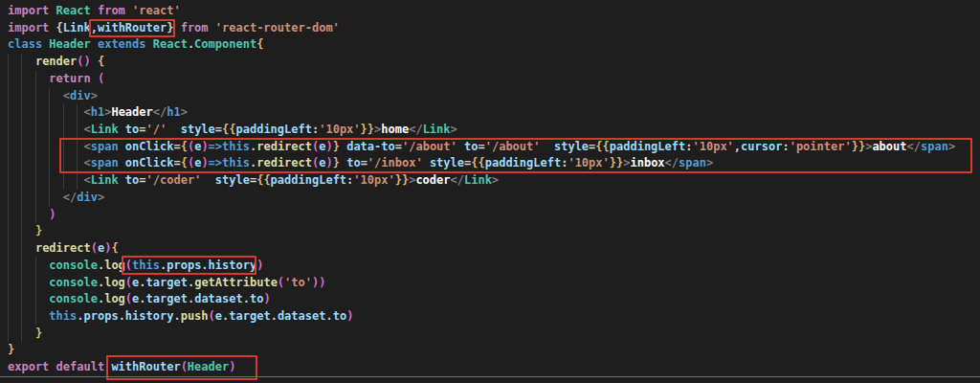 The height and width of the screenshot is (383, 980). What do you see at coordinates (29, 44) in the screenshot?
I see `token-keyword: class` at bounding box center [29, 44].